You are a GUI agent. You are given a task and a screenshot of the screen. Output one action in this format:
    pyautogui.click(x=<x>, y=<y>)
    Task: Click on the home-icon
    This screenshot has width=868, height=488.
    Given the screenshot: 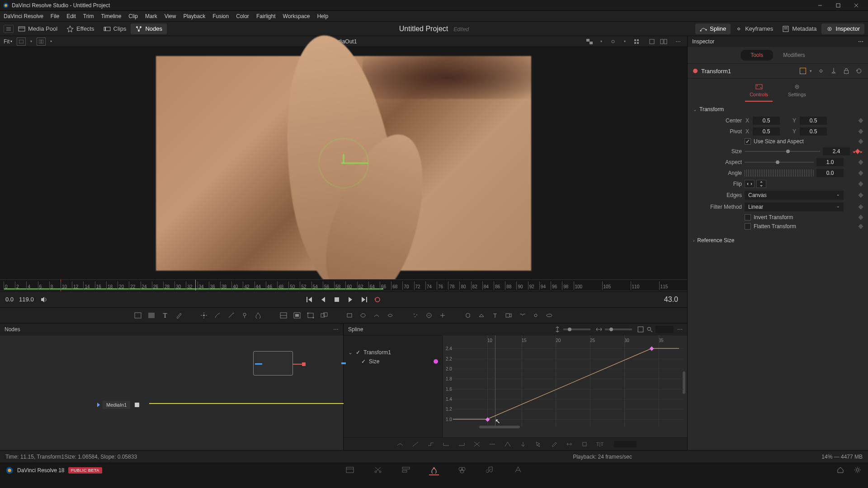 What is the action you would take?
    pyautogui.click(x=840, y=470)
    